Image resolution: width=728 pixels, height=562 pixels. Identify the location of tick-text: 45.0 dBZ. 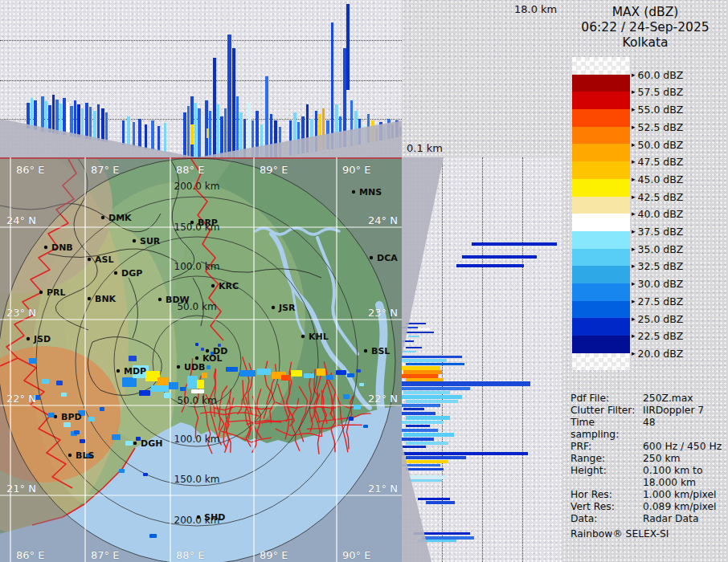
(661, 178).